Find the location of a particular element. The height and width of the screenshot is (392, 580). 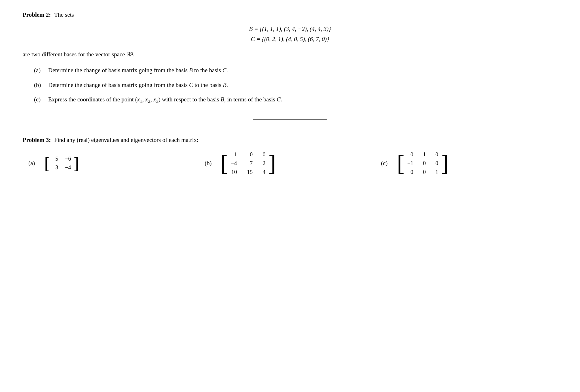

matrix-b-cell-20: 10 is located at coordinates (234, 172).